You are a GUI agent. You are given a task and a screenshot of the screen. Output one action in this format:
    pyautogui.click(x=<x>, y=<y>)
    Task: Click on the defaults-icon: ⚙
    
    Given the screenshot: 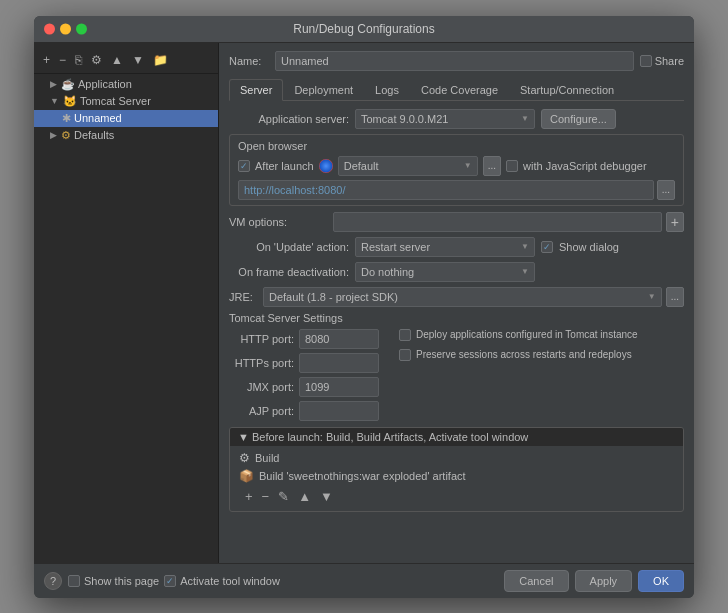 What is the action you would take?
    pyautogui.click(x=66, y=136)
    